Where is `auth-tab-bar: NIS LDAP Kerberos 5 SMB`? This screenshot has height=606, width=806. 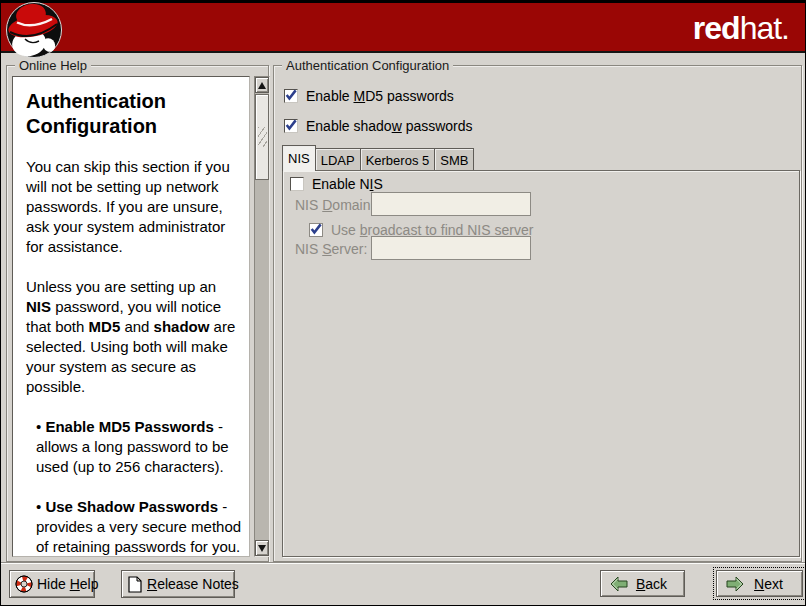
auth-tab-bar: NIS LDAP Kerberos 5 SMB is located at coordinates (378, 158).